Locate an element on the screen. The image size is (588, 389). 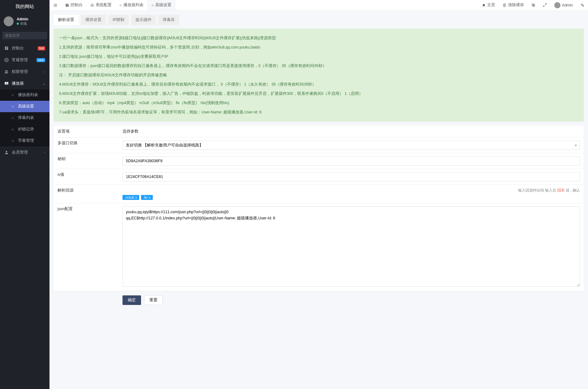
tab-player-list: ○ 播放器列表 is located at coordinates (132, 5).